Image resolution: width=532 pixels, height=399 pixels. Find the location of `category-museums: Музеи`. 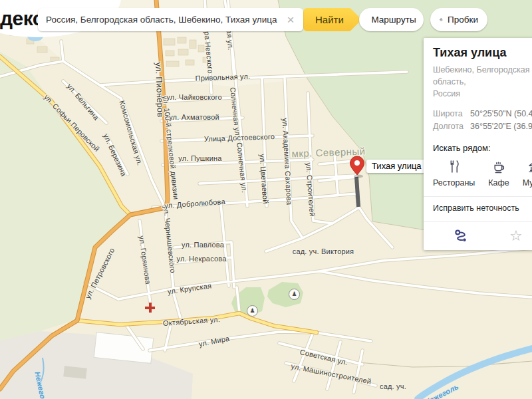

category-museums: Музеи is located at coordinates (527, 174).